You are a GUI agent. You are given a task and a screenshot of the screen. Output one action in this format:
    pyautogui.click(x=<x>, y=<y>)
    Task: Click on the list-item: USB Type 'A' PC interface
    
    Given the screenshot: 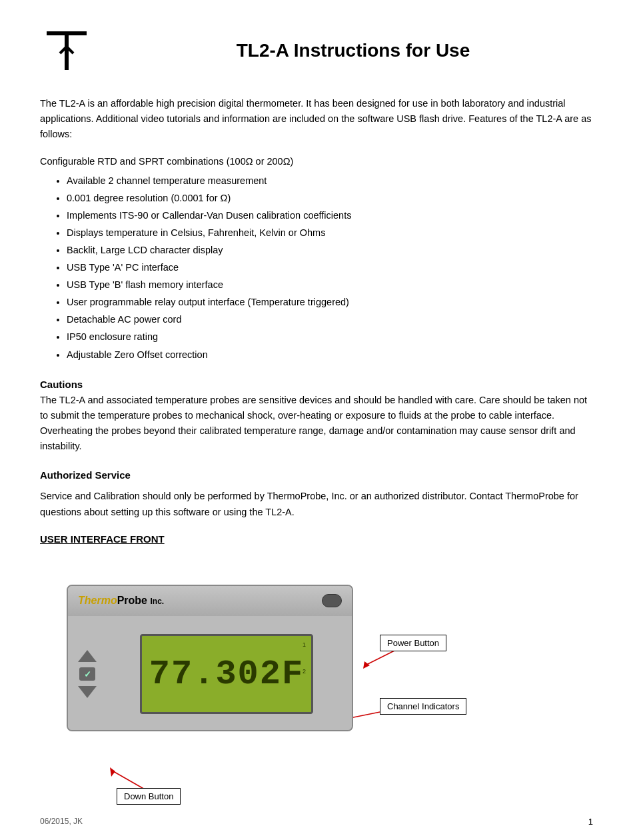 What is the action you would take?
    pyautogui.click(x=330, y=267)
    